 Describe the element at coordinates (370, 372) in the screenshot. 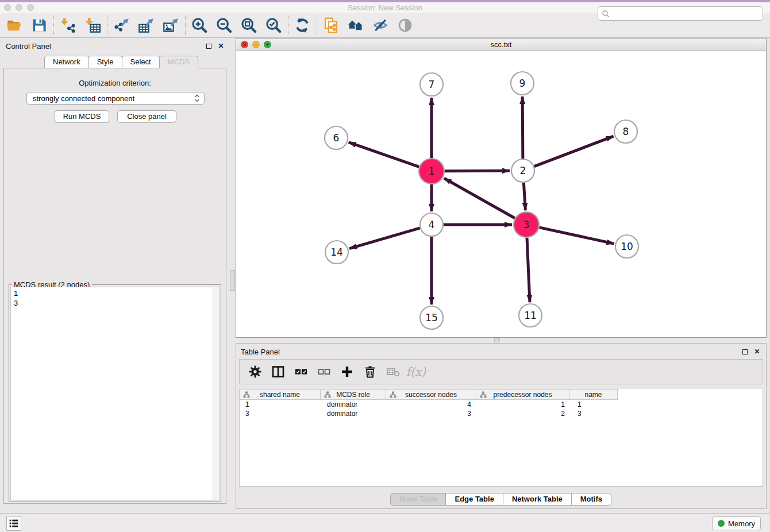

I see `delete-column-icon` at that location.